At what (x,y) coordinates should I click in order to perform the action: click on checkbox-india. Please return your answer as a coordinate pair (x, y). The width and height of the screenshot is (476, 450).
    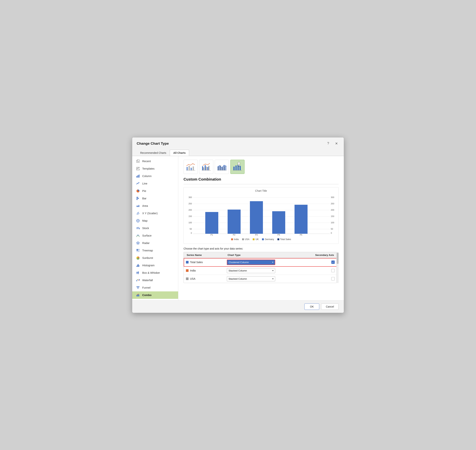
    Looking at the image, I should click on (333, 271).